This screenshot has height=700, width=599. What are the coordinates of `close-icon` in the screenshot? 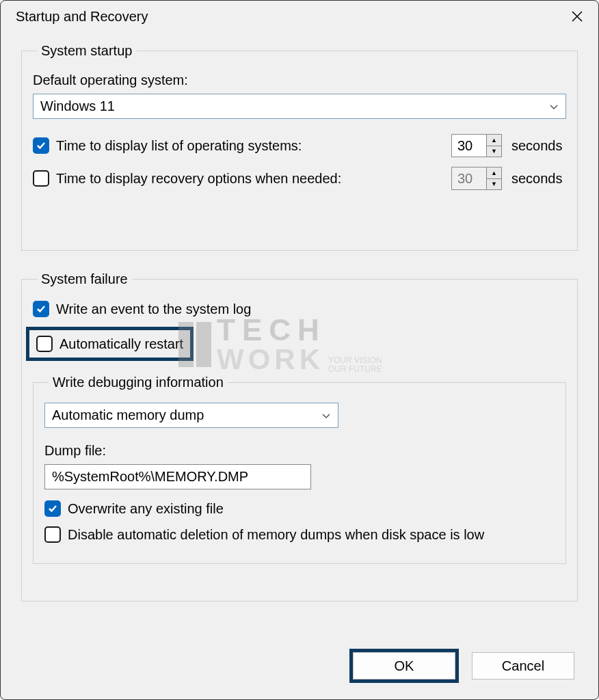 It's located at (577, 16).